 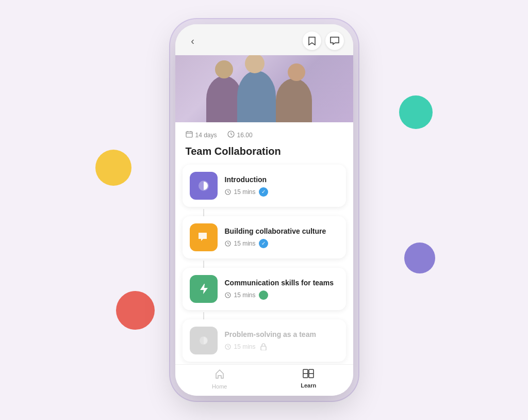 What do you see at coordinates (264, 133) in the screenshot?
I see `stats-row: 14 days 16.00` at bounding box center [264, 133].